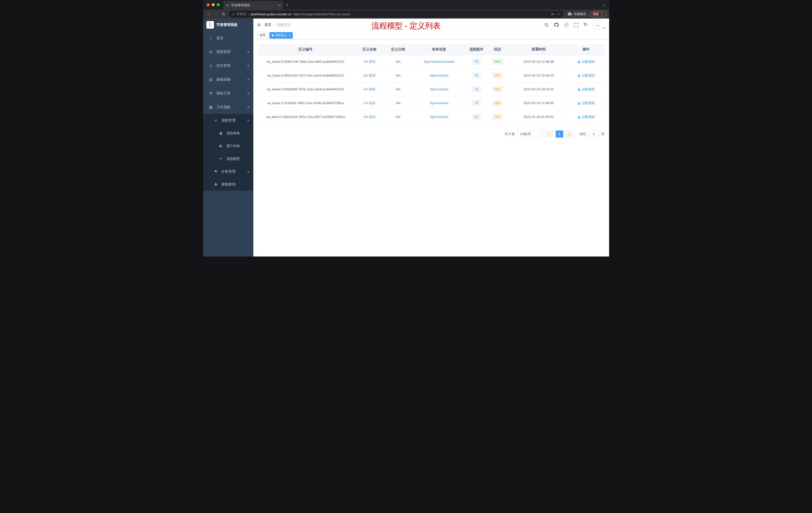  I want to click on next-page-button: ›, so click(570, 134).